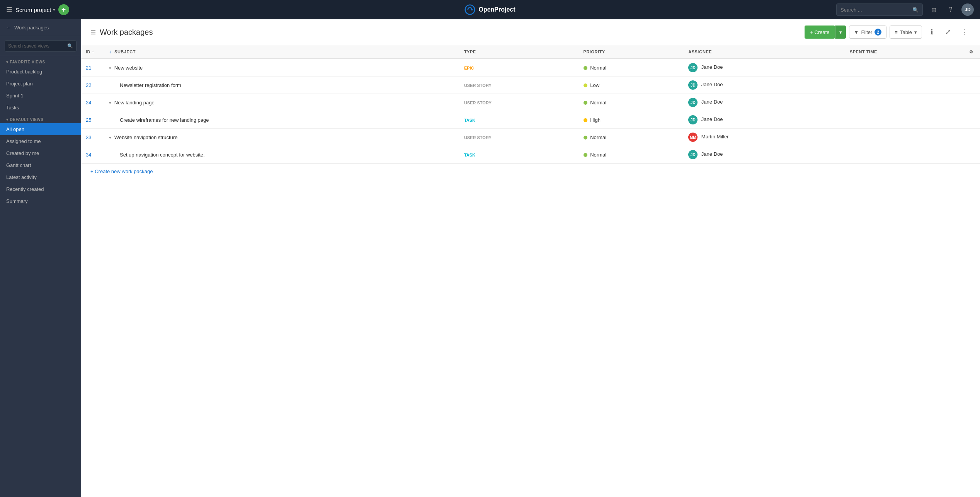  What do you see at coordinates (531, 32) in the screenshot?
I see `work-packages-header: ☰ Work packages + Create ▾ ▼ Filter 2 ≡` at bounding box center [531, 32].